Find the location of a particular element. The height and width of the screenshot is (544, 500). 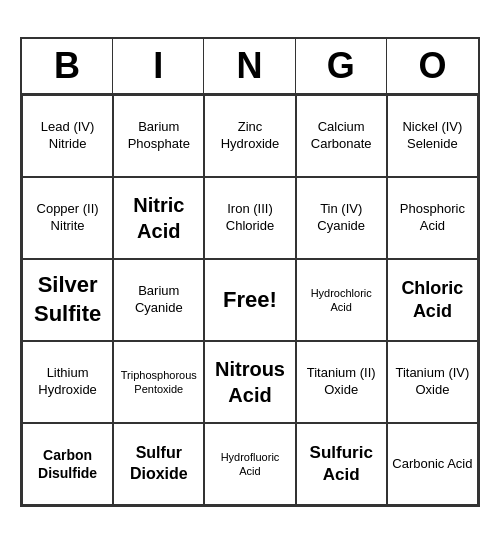

bingo-cell-3-1: Triphosphorous Pentoxide is located at coordinates (158, 382).